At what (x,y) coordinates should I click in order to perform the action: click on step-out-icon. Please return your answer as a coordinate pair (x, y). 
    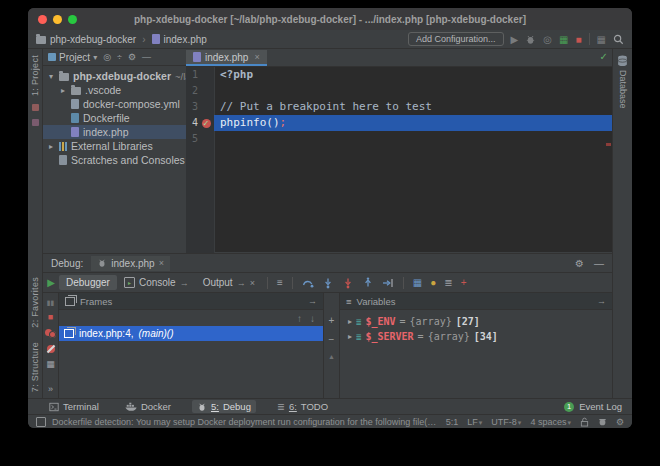
    Looking at the image, I should click on (368, 283).